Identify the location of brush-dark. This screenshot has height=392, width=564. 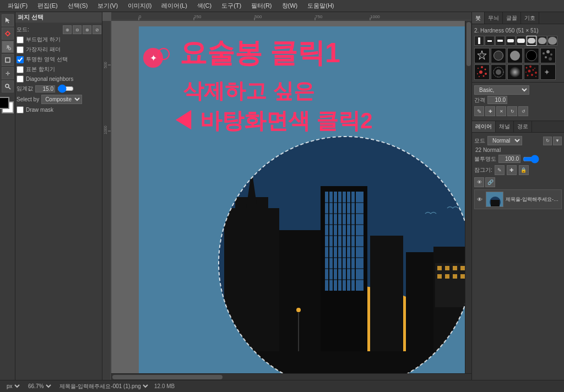
(532, 56).